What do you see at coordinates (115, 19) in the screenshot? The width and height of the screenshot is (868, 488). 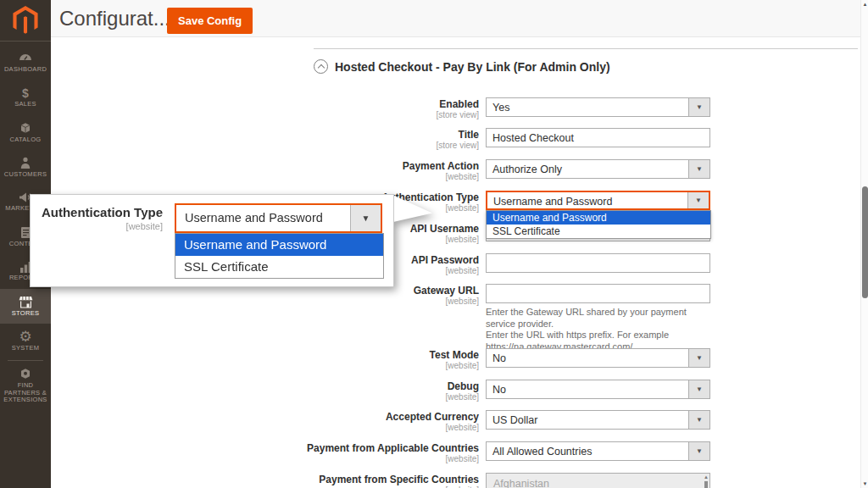 I see `page-title: Configurat...` at bounding box center [115, 19].